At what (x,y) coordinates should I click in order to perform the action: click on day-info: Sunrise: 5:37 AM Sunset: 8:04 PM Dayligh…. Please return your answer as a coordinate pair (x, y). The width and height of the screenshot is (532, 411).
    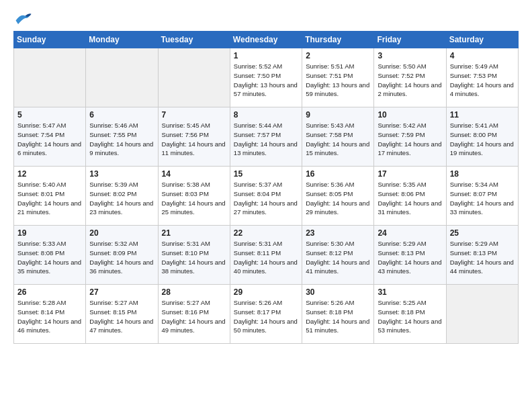
    Looking at the image, I should click on (266, 199).